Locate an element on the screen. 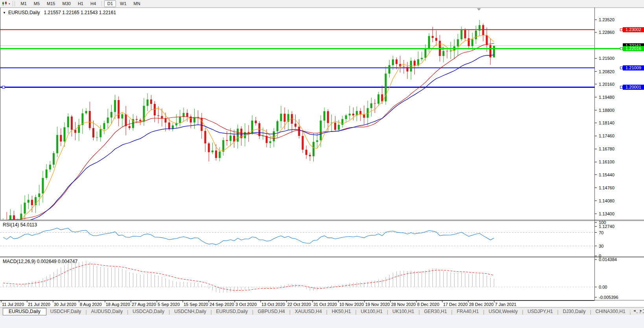  svg-text: 31 Oct 2020 is located at coordinates (325, 304).